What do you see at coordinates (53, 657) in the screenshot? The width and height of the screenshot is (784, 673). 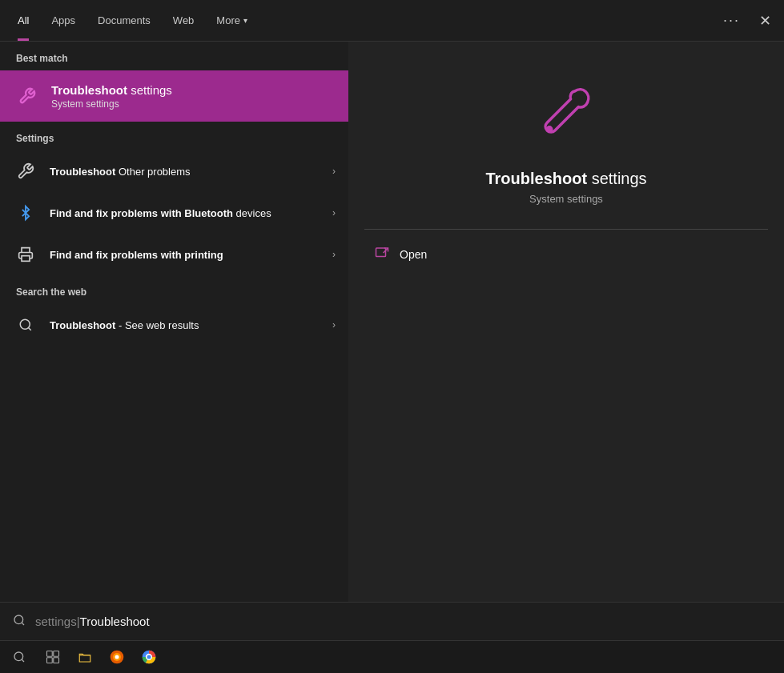 I see `taskbar-task-view-button` at bounding box center [53, 657].